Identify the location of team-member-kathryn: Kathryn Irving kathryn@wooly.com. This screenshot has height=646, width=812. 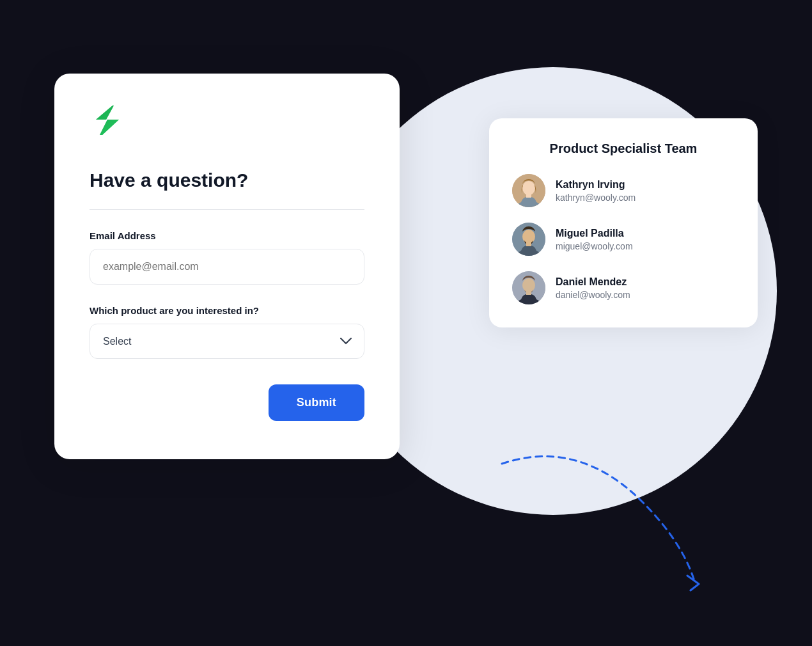
(623, 191).